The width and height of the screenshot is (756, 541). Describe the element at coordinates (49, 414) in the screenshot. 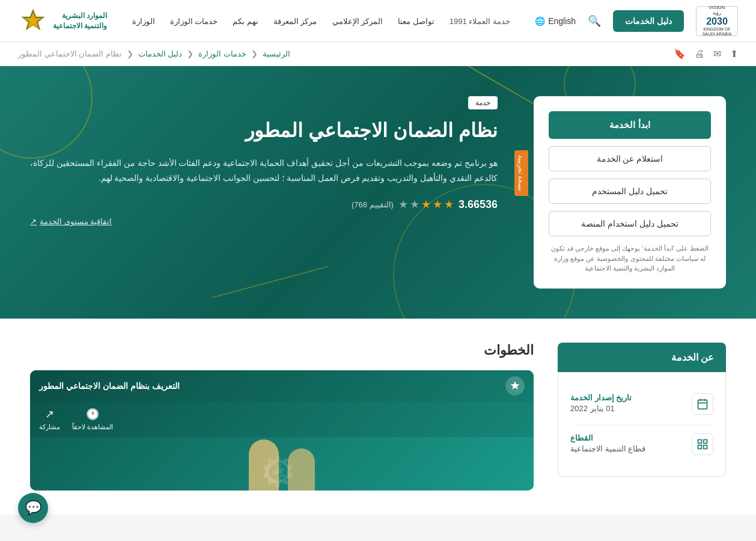

I see `share-icon: ↗` at that location.